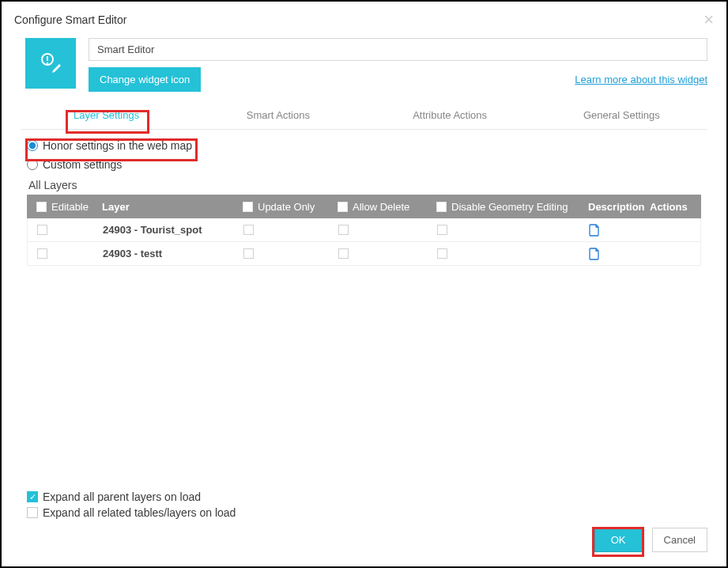 This screenshot has width=728, height=568. What do you see at coordinates (32, 513) in the screenshot?
I see `expand-related-checkbox` at bounding box center [32, 513].